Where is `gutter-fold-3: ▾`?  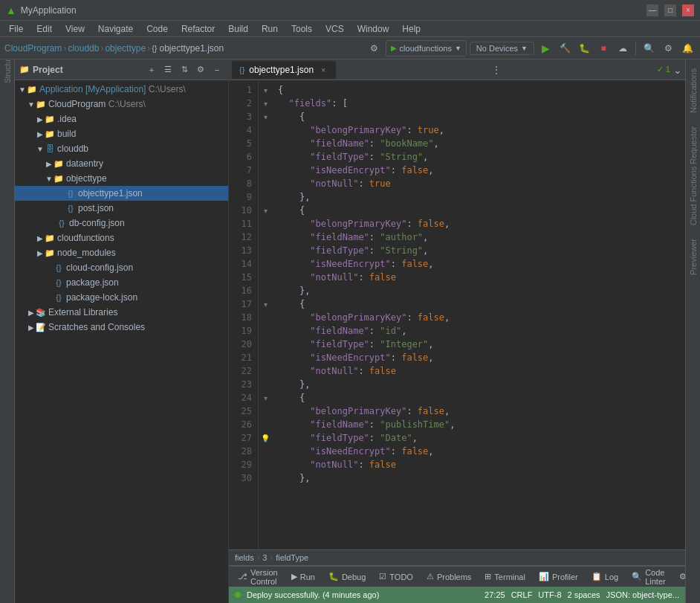 gutter-fold-3: ▾ is located at coordinates (265, 117).